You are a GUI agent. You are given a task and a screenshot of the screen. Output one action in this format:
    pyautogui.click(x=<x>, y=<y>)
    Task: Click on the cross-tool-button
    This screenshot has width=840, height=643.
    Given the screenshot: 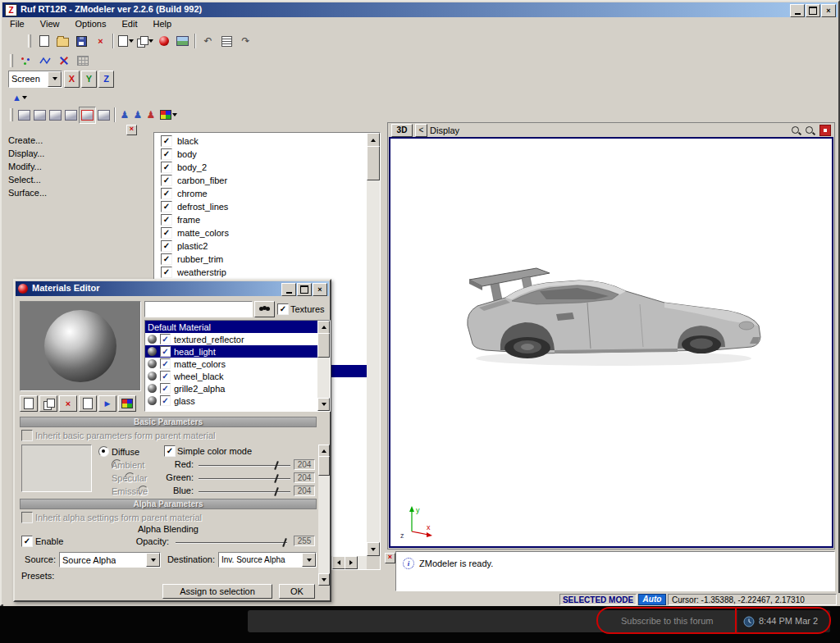 What is the action you would take?
    pyautogui.click(x=64, y=61)
    